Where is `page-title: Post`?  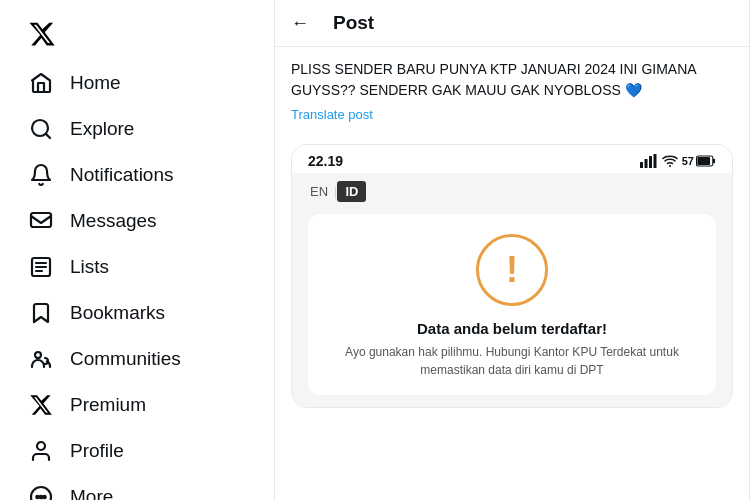 page-title: Post is located at coordinates (354, 23).